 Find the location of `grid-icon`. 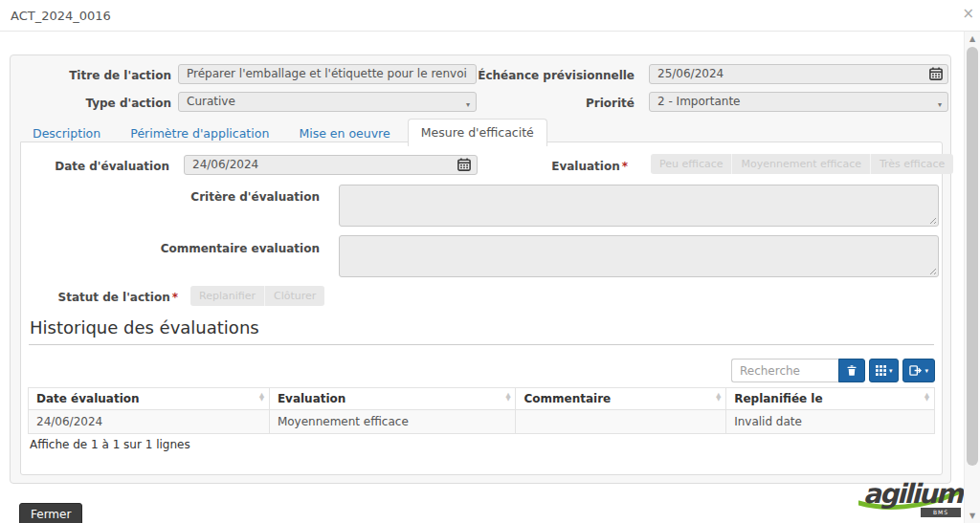

grid-icon is located at coordinates (880, 371).